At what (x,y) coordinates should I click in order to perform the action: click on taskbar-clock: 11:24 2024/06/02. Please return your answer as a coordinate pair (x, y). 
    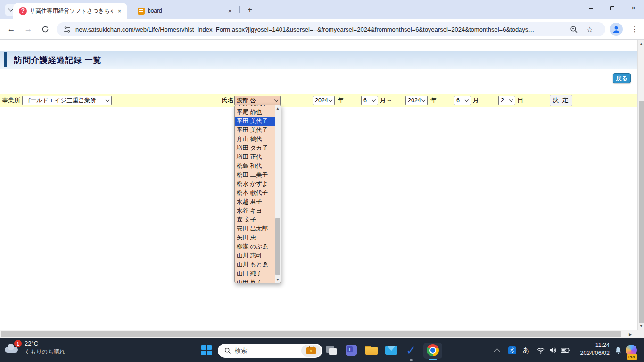
    Looking at the image, I should click on (594, 349).